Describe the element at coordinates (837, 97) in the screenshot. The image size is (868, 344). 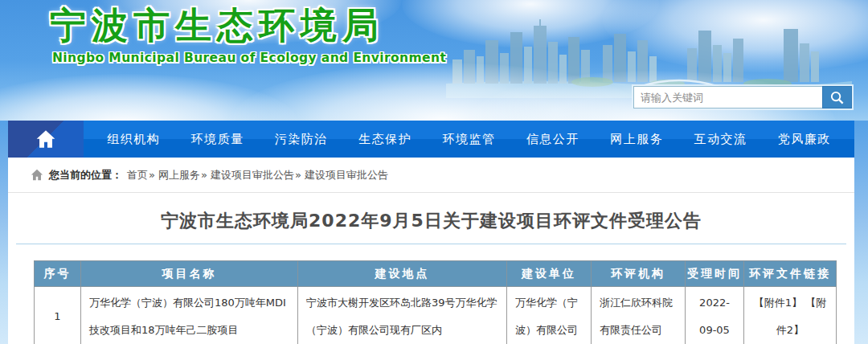
I see `search-button` at that location.